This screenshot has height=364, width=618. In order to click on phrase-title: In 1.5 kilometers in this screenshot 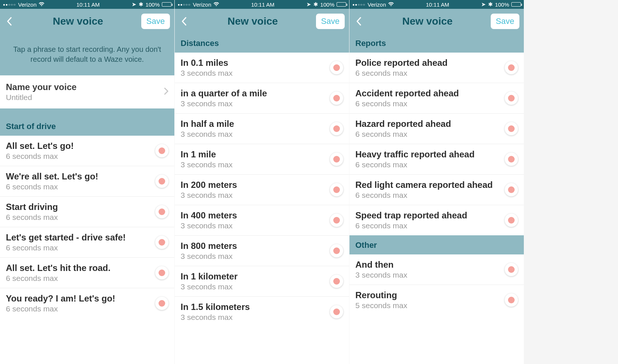, I will do `click(215, 307)`.